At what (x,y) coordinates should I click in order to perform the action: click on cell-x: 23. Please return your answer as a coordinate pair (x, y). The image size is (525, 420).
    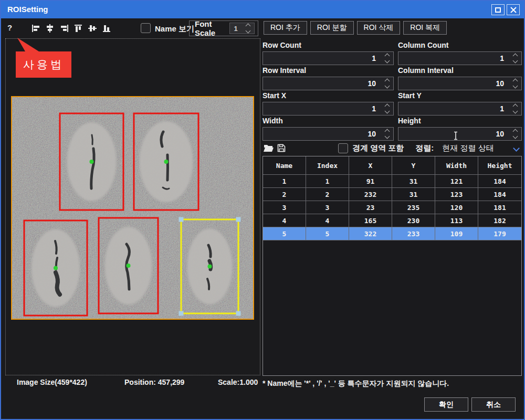
    Looking at the image, I should click on (371, 208).